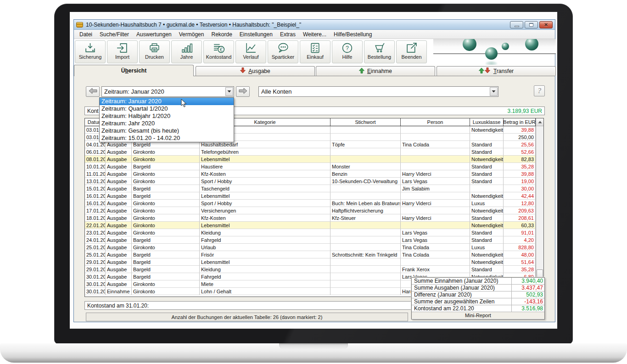 Image resolution: width=627 pixels, height=364 pixels. Describe the element at coordinates (265, 174) in the screenshot. I see `cell-category: Kfz-Kosten` at that location.